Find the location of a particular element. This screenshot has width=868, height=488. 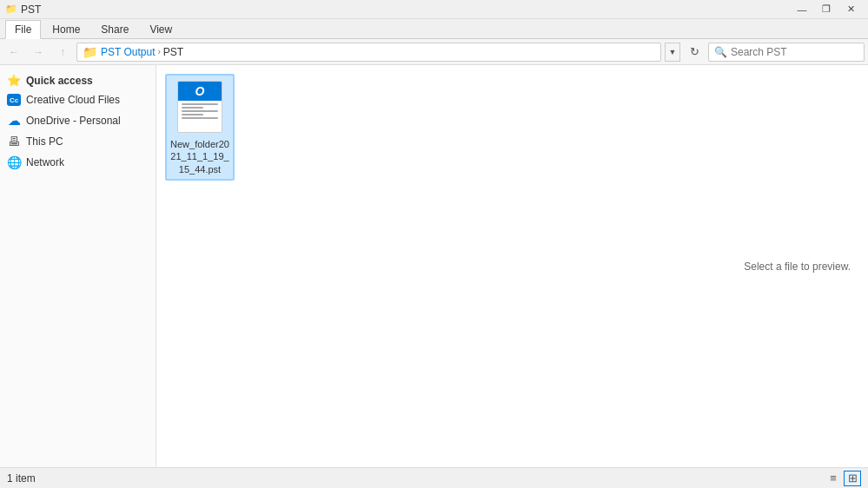

onedrive-icon: ☁ is located at coordinates (14, 121).